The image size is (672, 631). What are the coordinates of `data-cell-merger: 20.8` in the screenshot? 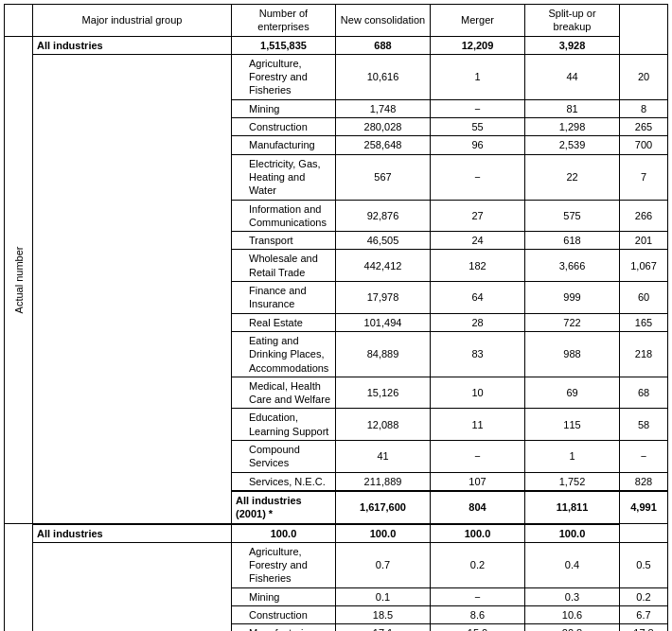 It's located at (573, 628).